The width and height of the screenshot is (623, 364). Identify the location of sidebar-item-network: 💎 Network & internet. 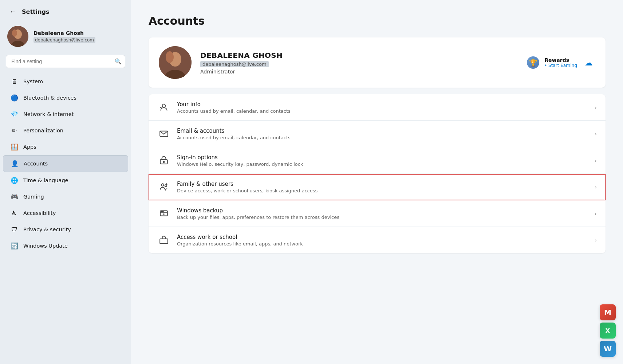
(66, 114).